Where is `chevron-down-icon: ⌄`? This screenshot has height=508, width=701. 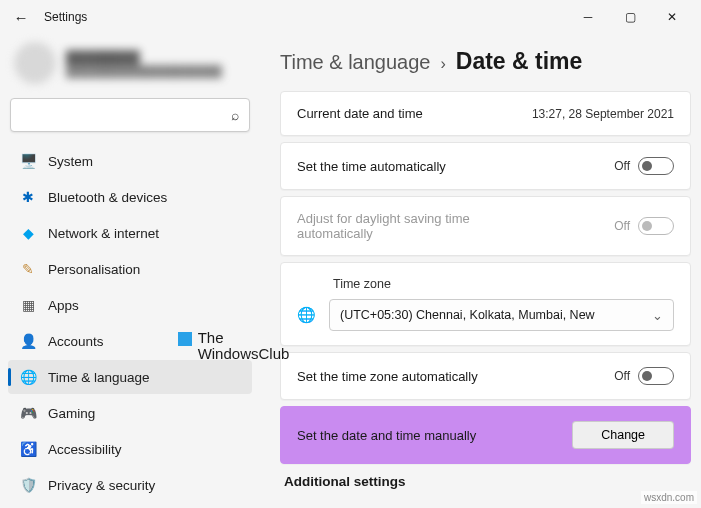 chevron-down-icon: ⌄ is located at coordinates (658, 316).